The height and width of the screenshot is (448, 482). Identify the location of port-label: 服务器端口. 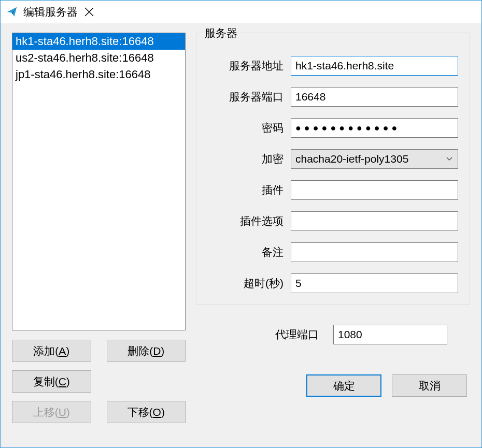
(249, 97).